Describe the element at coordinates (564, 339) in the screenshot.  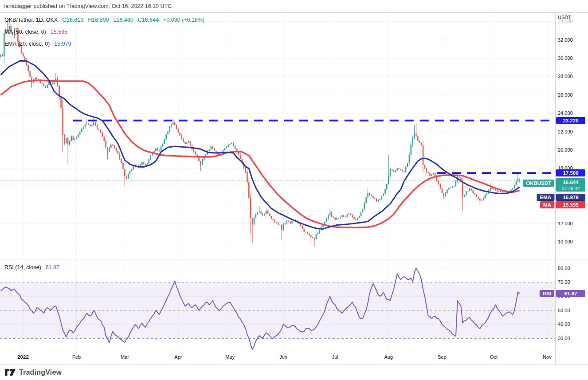
I see `rsi-tick: 30.00` at that location.